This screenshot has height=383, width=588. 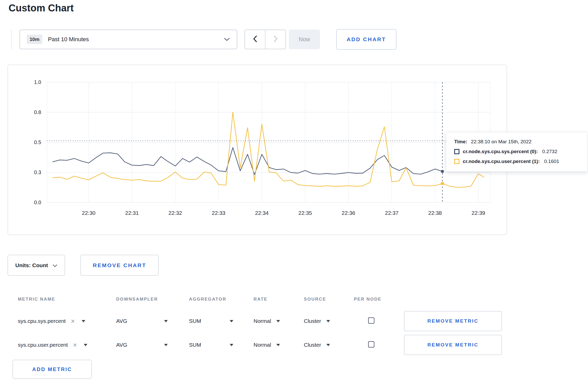 What do you see at coordinates (517, 152) in the screenshot?
I see `chart-hover-tooltip: Time: 22:38:10 on Mar 15th, 2022 cr.node…` at bounding box center [517, 152].